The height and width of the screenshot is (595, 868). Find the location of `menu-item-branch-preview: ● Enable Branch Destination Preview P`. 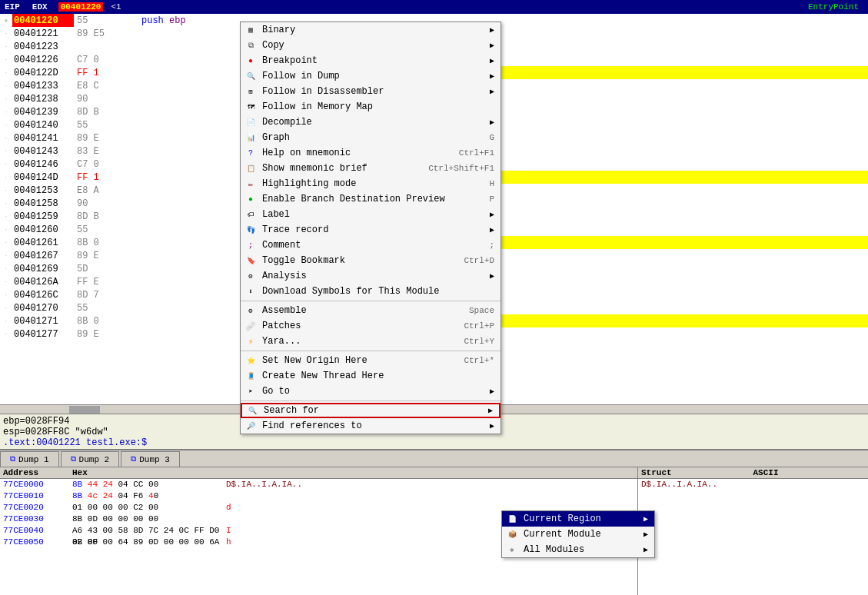

menu-item-branch-preview: ● Enable Branch Destination Preview P is located at coordinates (371, 199).